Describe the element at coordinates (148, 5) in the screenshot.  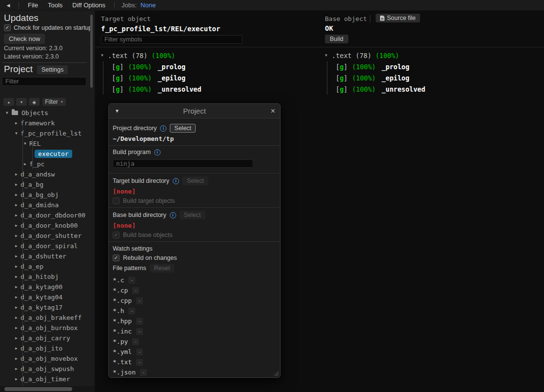
I see `jobs-status-link: None` at that location.